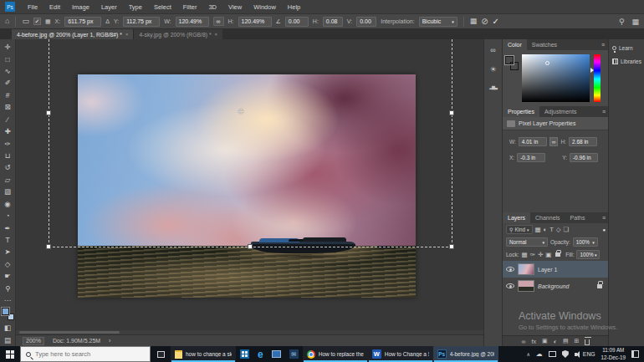 The width and height of the screenshot is (644, 362). What do you see at coordinates (83, 22) in the screenshot?
I see `x-position-field: 611.75 px` at bounding box center [83, 22].